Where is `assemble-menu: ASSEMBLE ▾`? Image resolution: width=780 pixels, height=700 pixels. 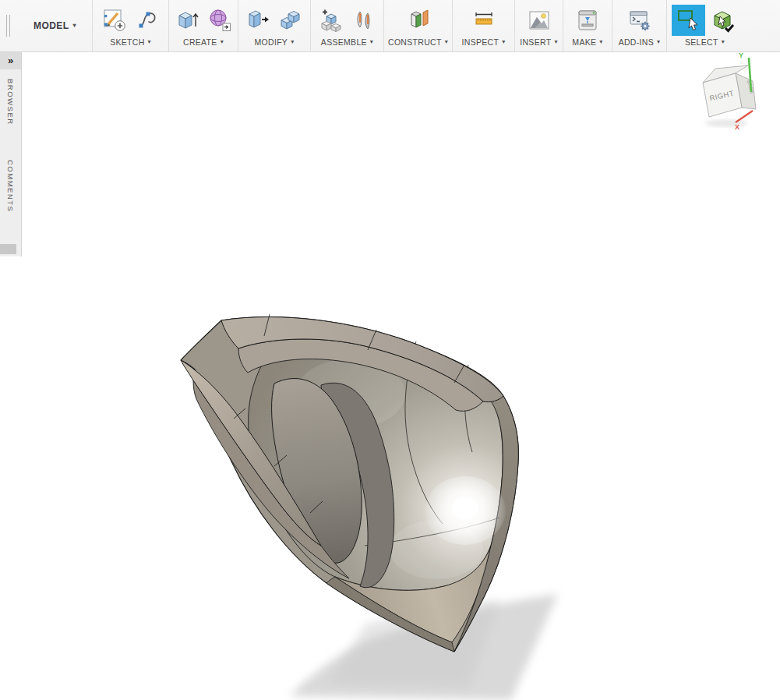
assemble-menu: ASSEMBLE ▾ is located at coordinates (348, 42).